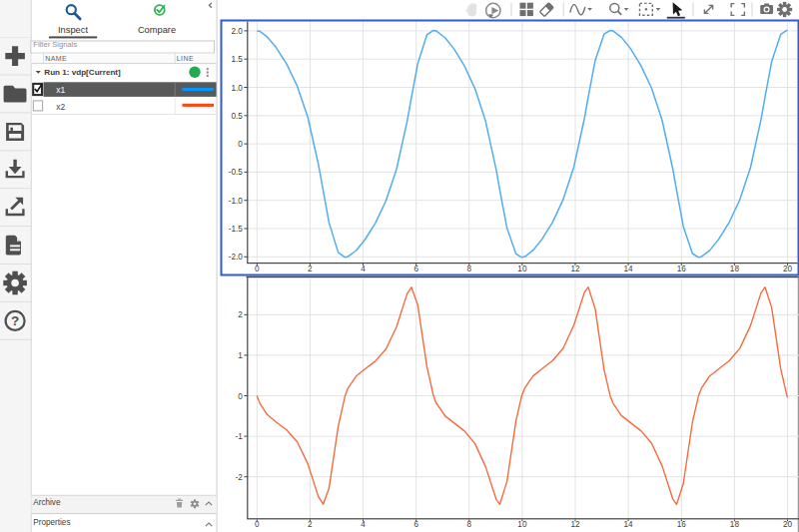 This screenshot has width=799, height=532. What do you see at coordinates (56, 58) in the screenshot?
I see `svg-text: NAME` at bounding box center [56, 58].